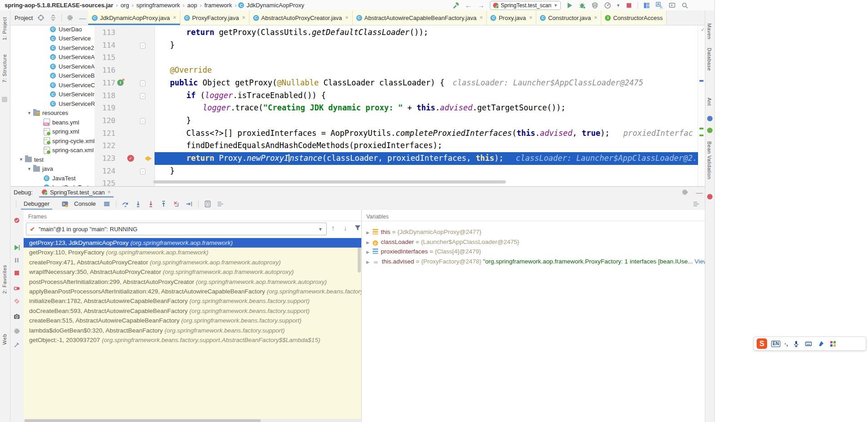 Image resolution: width=868 pixels, height=422 pixels. Describe the element at coordinates (53, 18) in the screenshot. I see `collapse-all-icon` at that location.